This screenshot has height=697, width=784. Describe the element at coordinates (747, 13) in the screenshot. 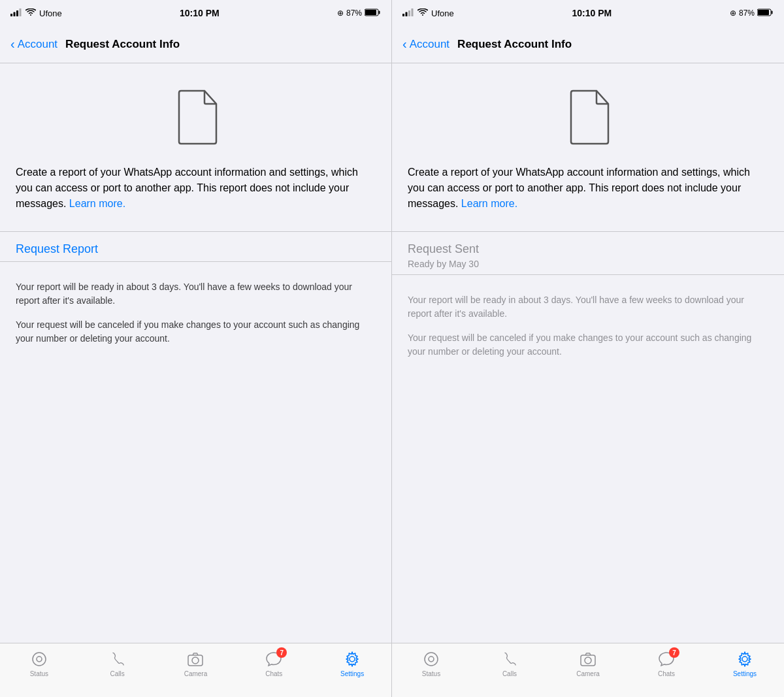

I see `battery-percent-2: 87%` at that location.